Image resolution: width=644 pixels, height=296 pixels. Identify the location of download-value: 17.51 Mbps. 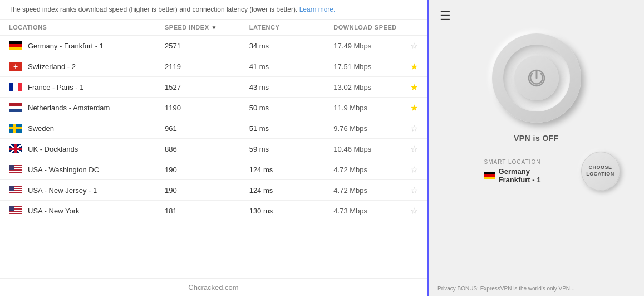
(376, 67).